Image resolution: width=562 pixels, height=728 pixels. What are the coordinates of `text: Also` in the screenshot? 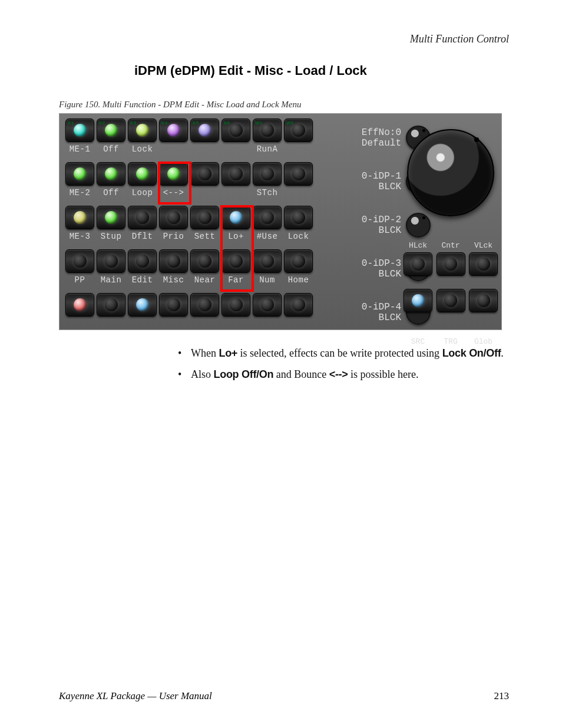 It's located at (203, 374).